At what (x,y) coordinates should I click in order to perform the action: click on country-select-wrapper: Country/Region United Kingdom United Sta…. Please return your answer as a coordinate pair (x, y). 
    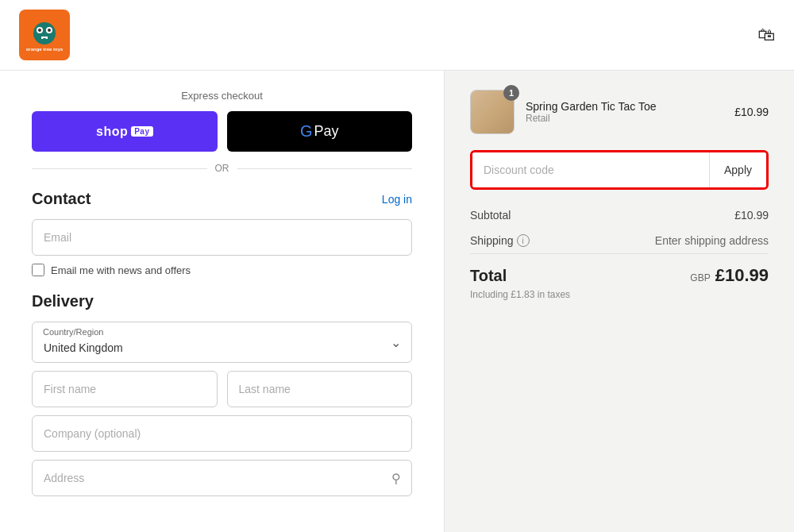
    Looking at the image, I should click on (222, 342).